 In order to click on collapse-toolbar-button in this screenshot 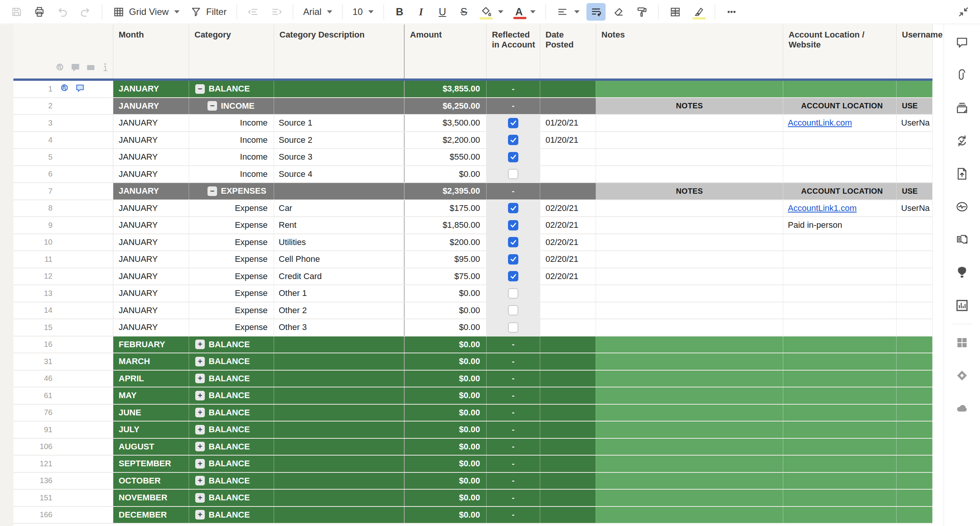, I will do `click(964, 12)`.